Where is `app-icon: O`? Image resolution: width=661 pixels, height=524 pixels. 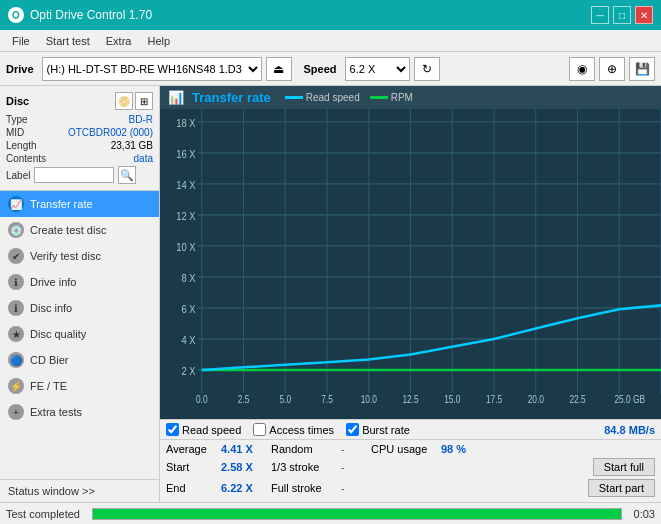 app-icon: O is located at coordinates (16, 15).